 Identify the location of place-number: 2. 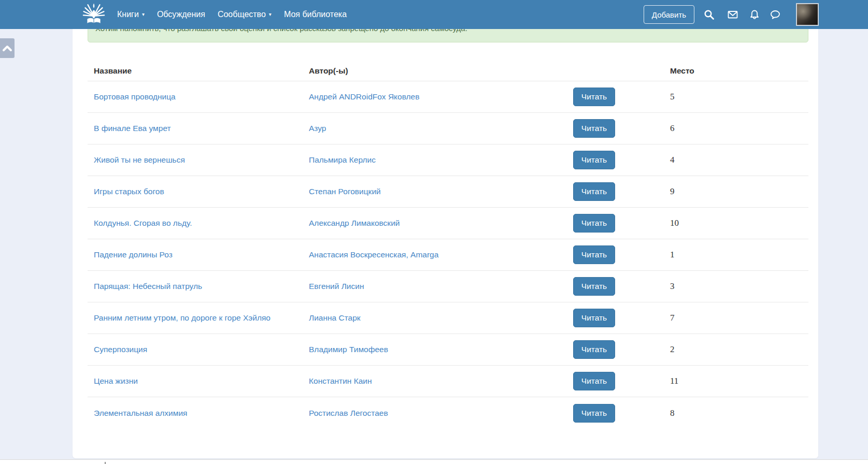
(673, 349).